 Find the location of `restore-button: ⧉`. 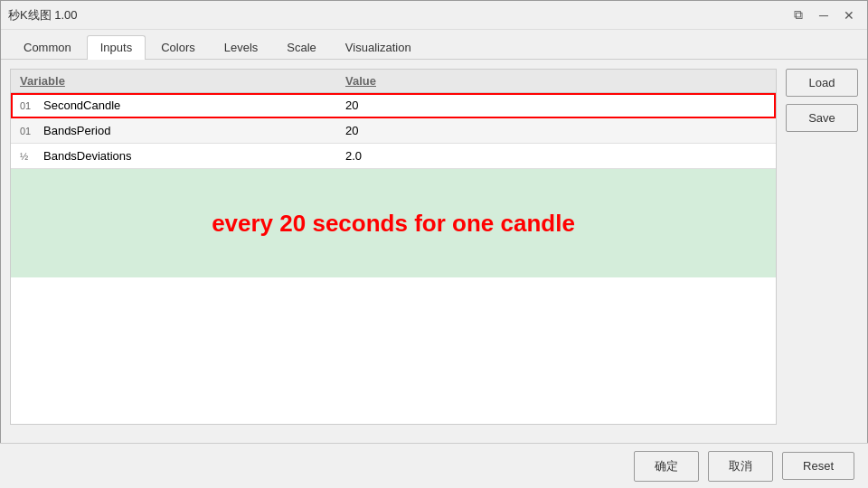

restore-button: ⧉ is located at coordinates (798, 15).